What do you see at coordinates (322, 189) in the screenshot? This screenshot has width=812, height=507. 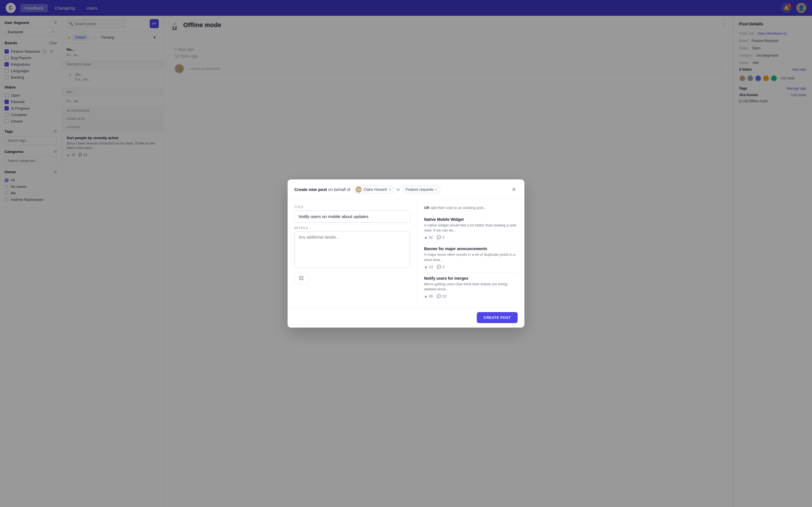 I see `modal-header-text: Create new post on behalf of` at bounding box center [322, 189].